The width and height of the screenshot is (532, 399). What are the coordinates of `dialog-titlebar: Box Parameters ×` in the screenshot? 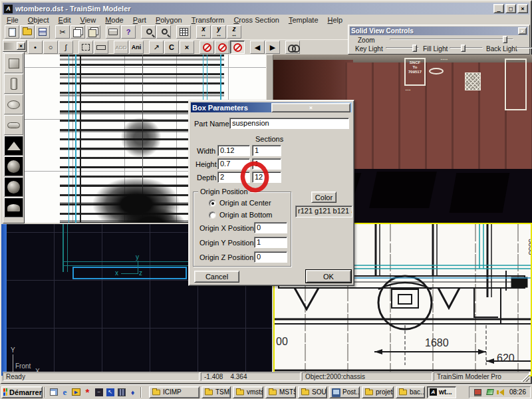 It's located at (271, 108).